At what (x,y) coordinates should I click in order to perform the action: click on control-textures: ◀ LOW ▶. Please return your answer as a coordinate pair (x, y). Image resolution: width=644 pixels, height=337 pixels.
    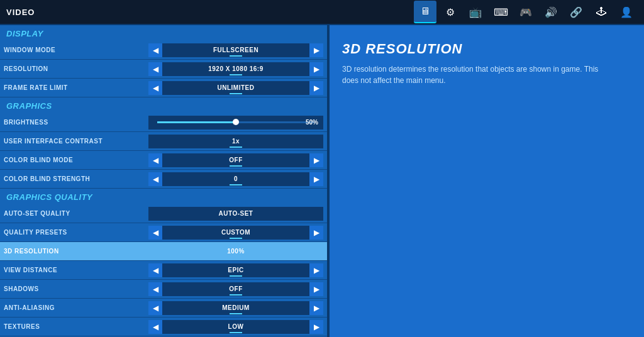
    Looking at the image, I should click on (236, 327).